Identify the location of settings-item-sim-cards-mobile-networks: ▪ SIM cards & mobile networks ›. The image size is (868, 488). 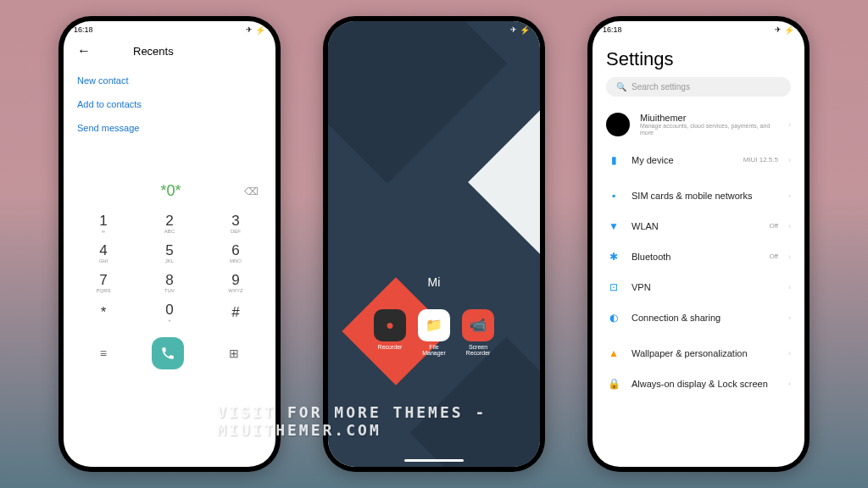
(698, 196).